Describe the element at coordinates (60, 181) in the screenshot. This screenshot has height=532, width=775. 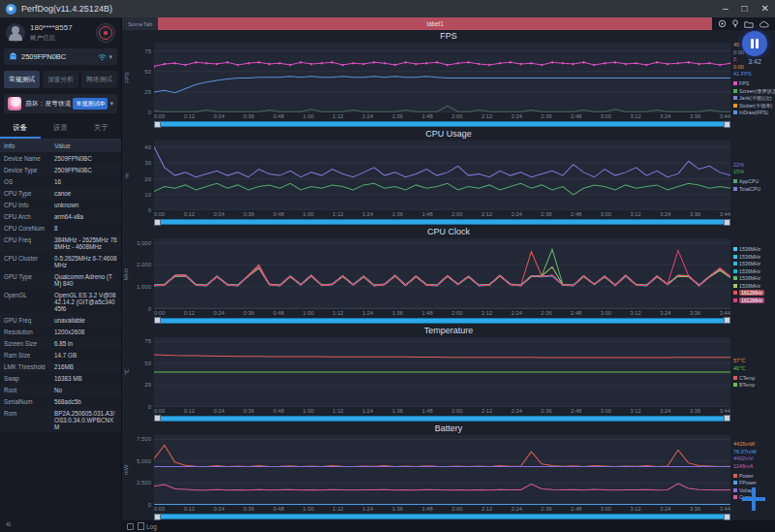
I see `table-row: OS16` at that location.